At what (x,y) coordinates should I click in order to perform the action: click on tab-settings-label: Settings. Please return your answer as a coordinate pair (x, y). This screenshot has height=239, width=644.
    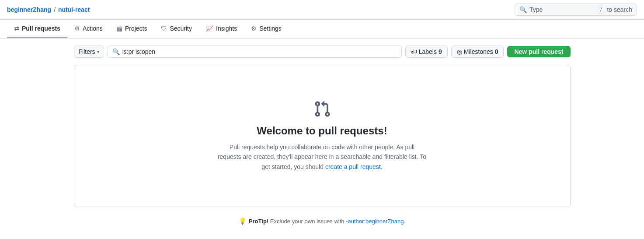
    Looking at the image, I should click on (270, 28).